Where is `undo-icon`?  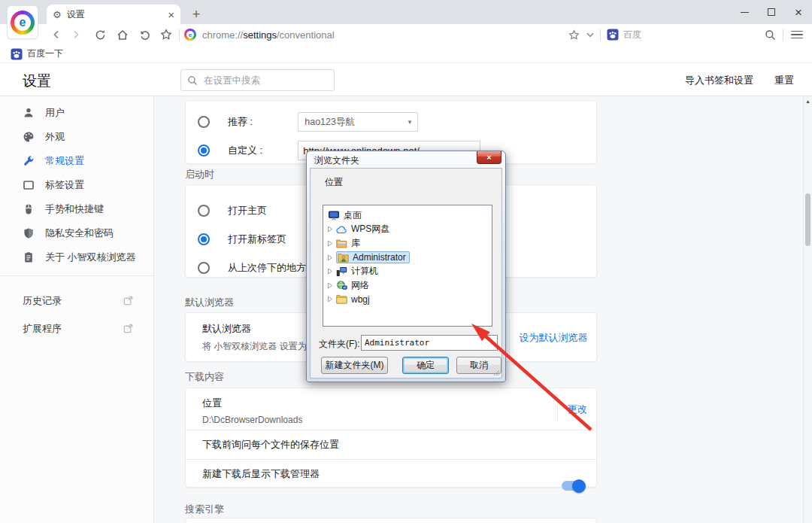 undo-icon is located at coordinates (145, 35).